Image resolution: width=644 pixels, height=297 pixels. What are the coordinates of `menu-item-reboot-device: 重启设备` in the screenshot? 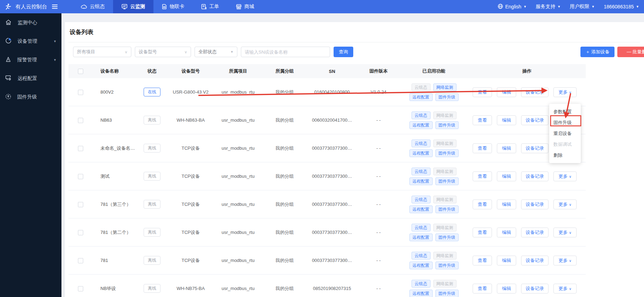 It's located at (565, 133).